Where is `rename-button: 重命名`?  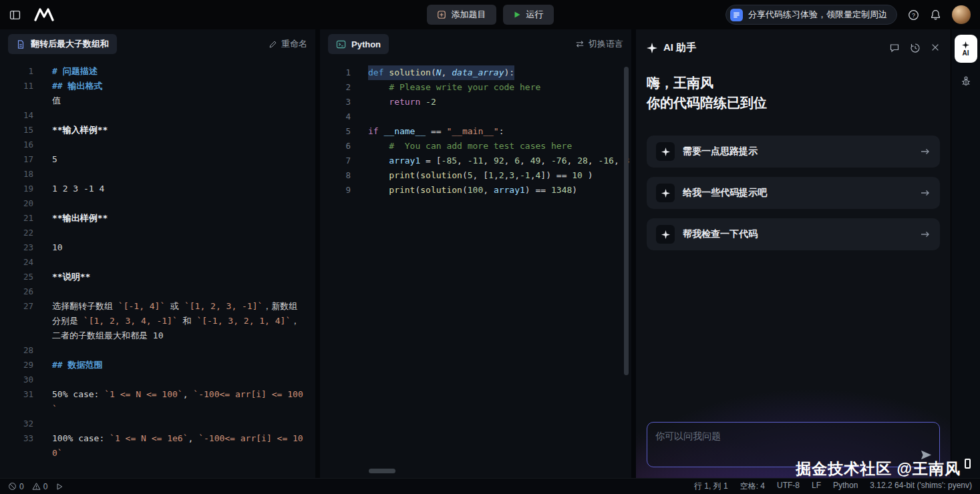 rename-button: 重命名 is located at coordinates (288, 44).